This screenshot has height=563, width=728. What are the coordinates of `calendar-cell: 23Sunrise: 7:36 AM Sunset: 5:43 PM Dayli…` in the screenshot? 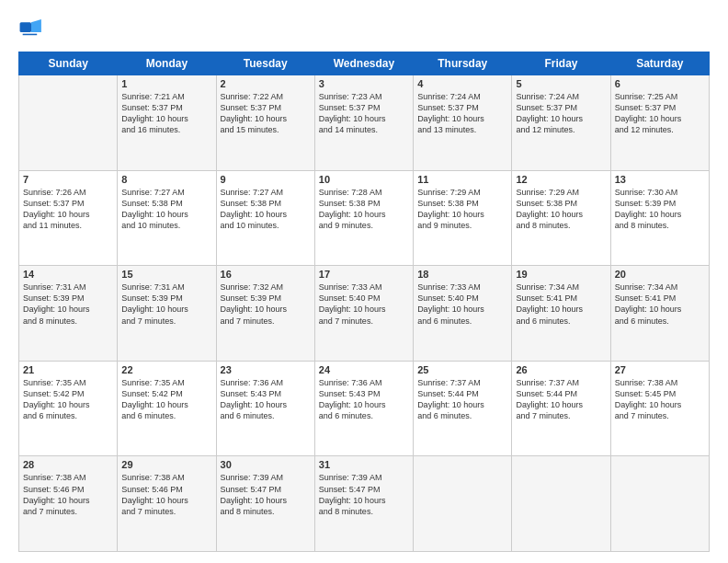 It's located at (265, 408).